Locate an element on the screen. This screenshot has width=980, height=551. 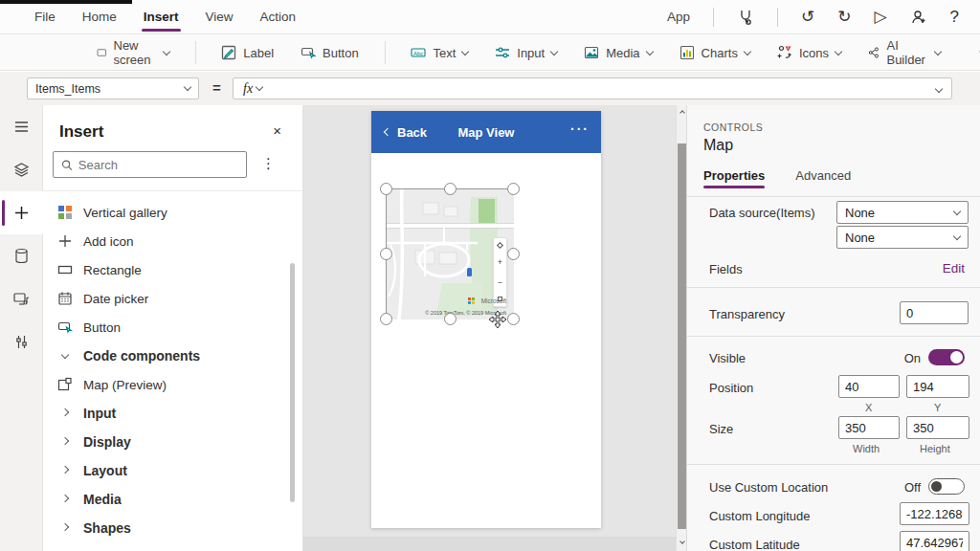
size-width-input is located at coordinates (869, 428).